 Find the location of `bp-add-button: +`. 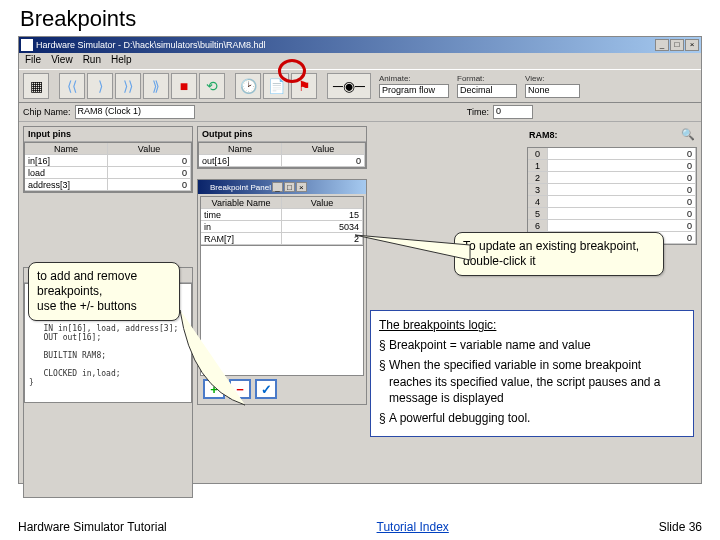

bp-add-button: + is located at coordinates (214, 389).